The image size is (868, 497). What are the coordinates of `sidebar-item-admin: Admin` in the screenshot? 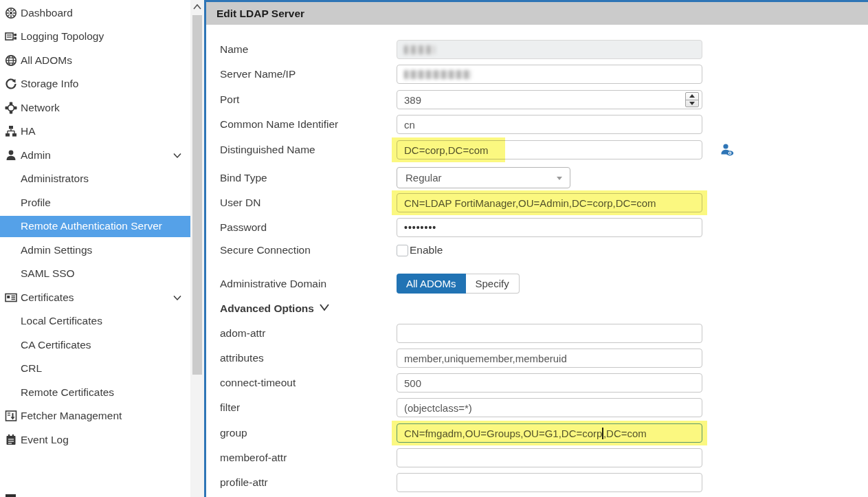 It's located at (95, 155).